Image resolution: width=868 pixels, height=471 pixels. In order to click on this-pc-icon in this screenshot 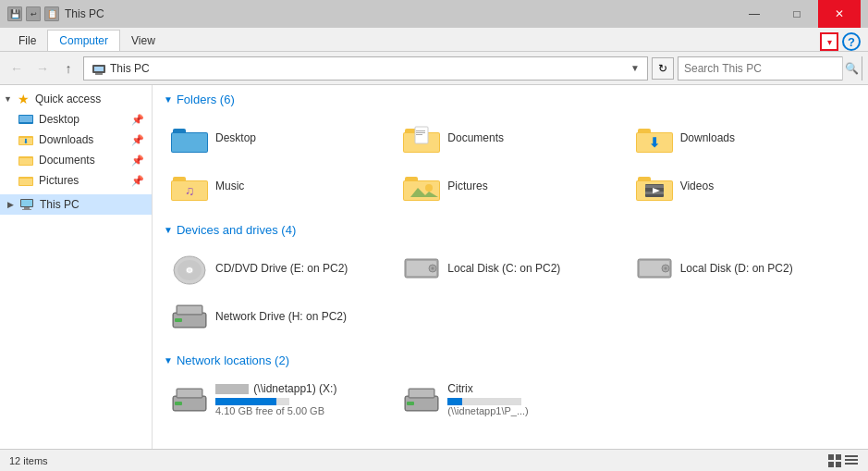, I will do `click(27, 205)`.